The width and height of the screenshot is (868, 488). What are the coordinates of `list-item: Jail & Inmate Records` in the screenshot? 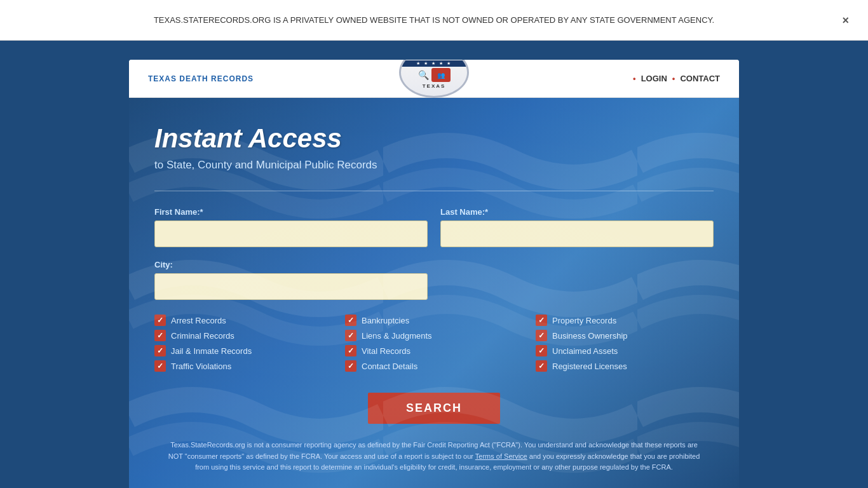 It's located at (243, 351).